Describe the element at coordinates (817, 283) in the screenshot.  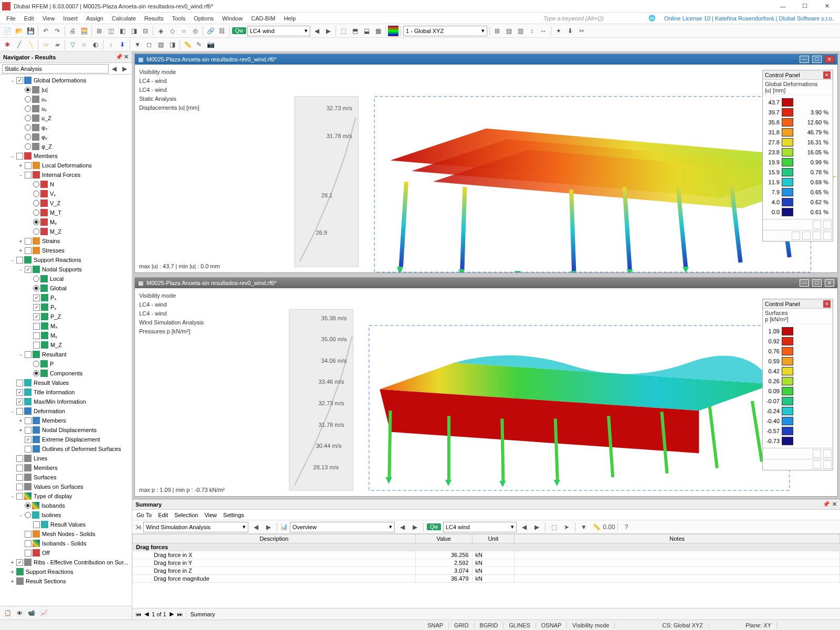
I see `view2-max-icon: ☐` at that location.